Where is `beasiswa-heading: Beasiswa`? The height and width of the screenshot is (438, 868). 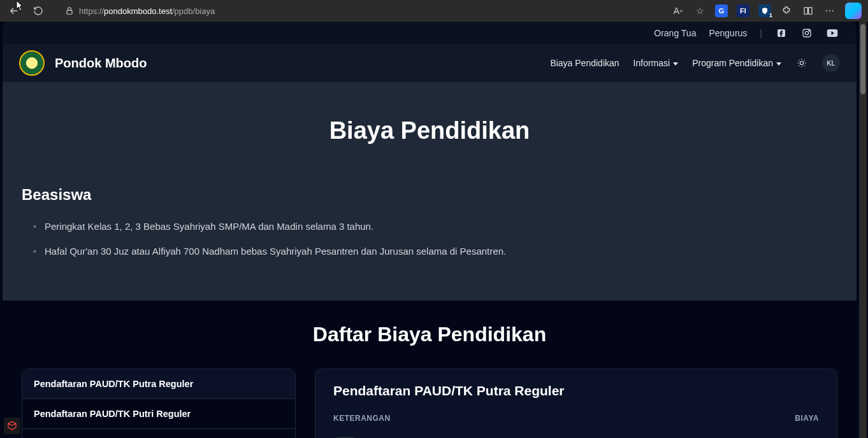
beasiswa-heading: Beasiswa is located at coordinates (430, 195).